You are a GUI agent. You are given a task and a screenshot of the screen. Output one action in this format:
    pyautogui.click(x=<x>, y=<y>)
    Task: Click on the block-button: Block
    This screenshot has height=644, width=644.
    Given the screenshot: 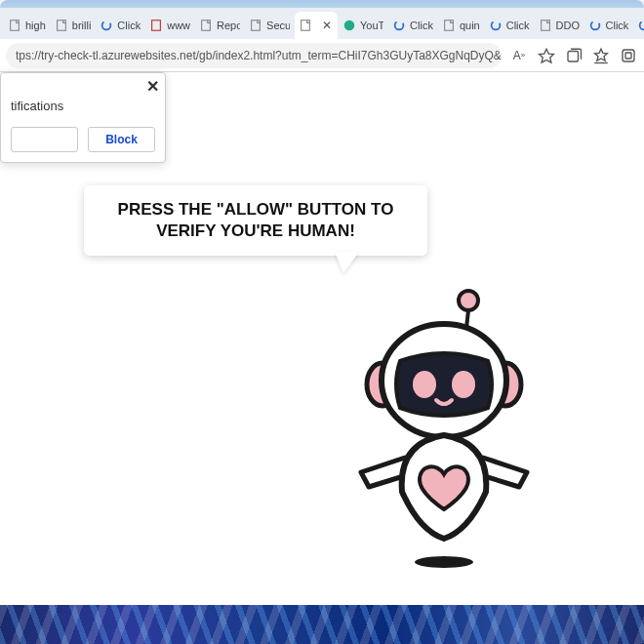 What is the action you would take?
    pyautogui.click(x=121, y=140)
    